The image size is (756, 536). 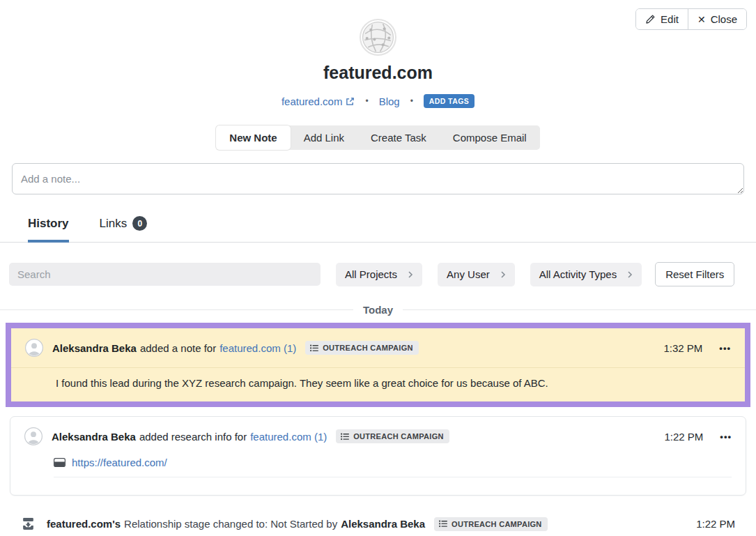 What do you see at coordinates (84, 524) in the screenshot?
I see `subject-name: featured.com's` at bounding box center [84, 524].